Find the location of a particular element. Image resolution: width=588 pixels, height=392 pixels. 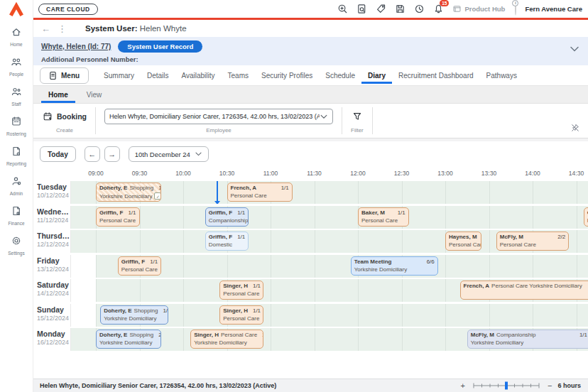

unpin-icon is located at coordinates (575, 129).